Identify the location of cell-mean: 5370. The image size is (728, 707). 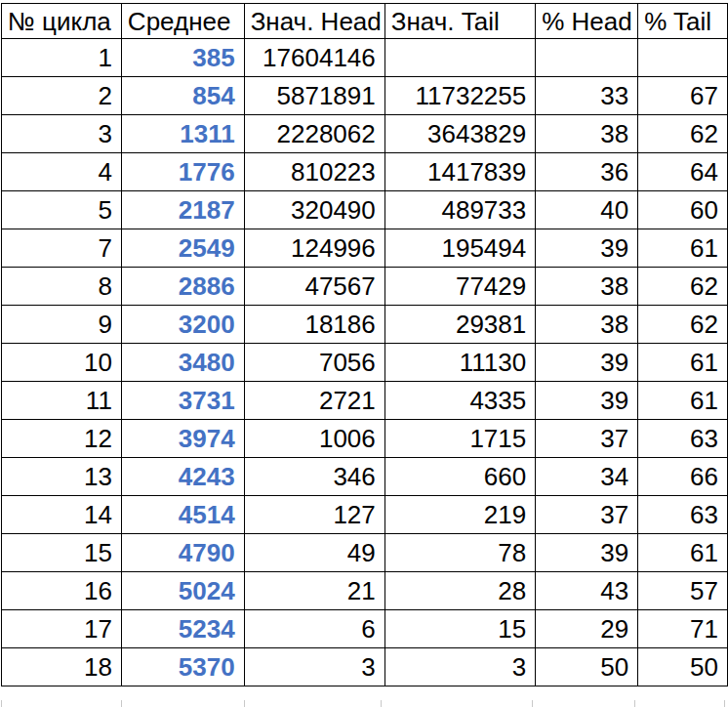
(182, 668).